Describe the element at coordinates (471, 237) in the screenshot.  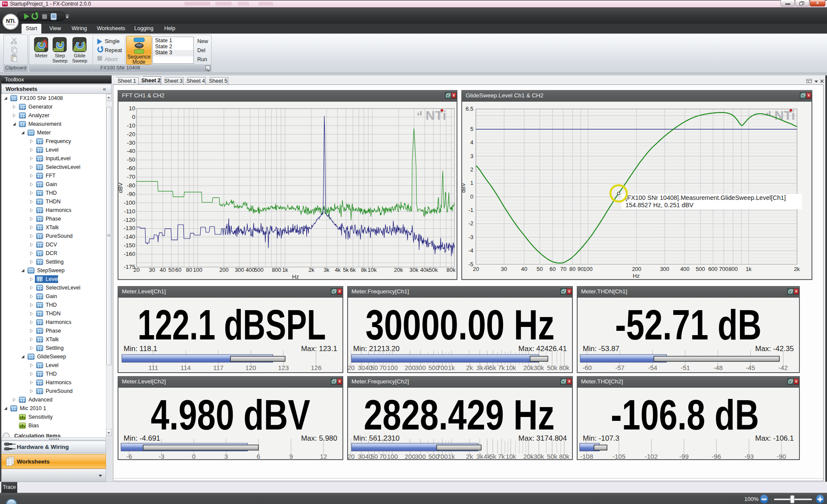
I see `svg-text: -3` at that location.